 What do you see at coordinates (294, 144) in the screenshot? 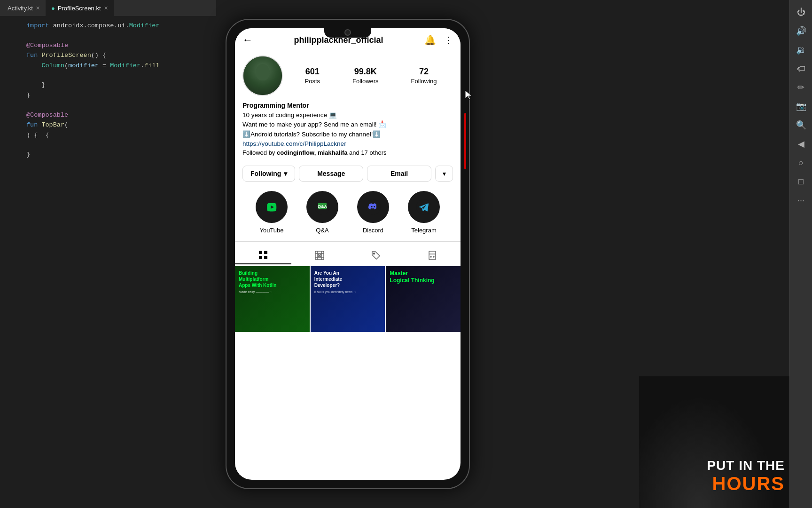
I see `bio-link: https://youtube.com/c/PhilippLackner` at bounding box center [294, 144].